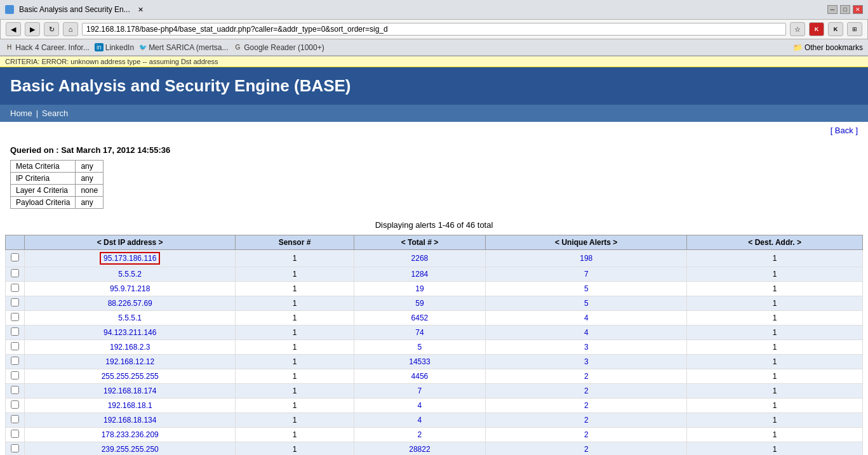 This screenshot has height=455, width=868. Describe the element at coordinates (845, 131) in the screenshot. I see `back-link: [ Back ]` at that location.